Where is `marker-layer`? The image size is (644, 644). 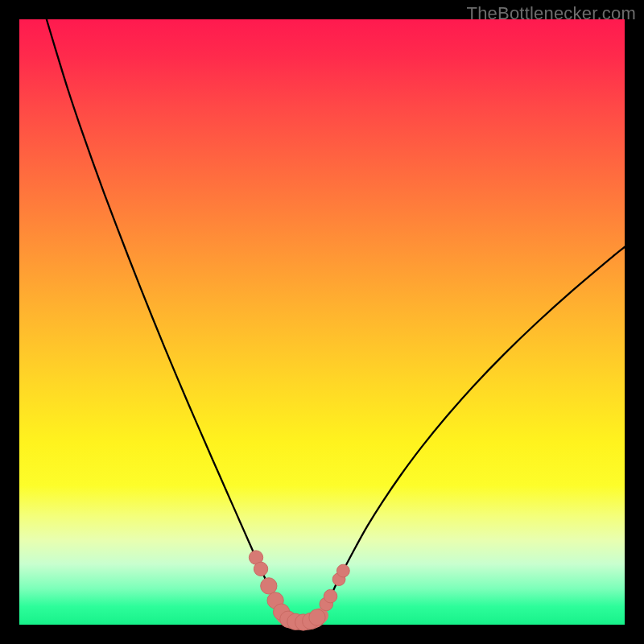 marker-layer is located at coordinates (299, 591).